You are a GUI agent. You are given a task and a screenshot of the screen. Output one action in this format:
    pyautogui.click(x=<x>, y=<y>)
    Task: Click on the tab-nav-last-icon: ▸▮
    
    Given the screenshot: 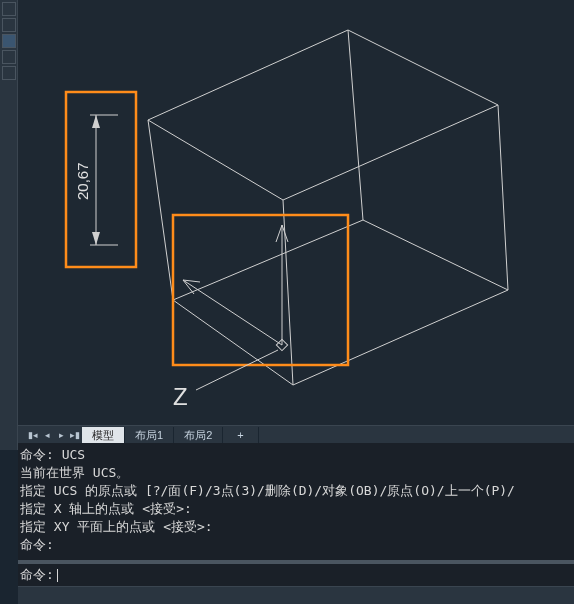 What is the action you would take?
    pyautogui.click(x=75, y=435)
    